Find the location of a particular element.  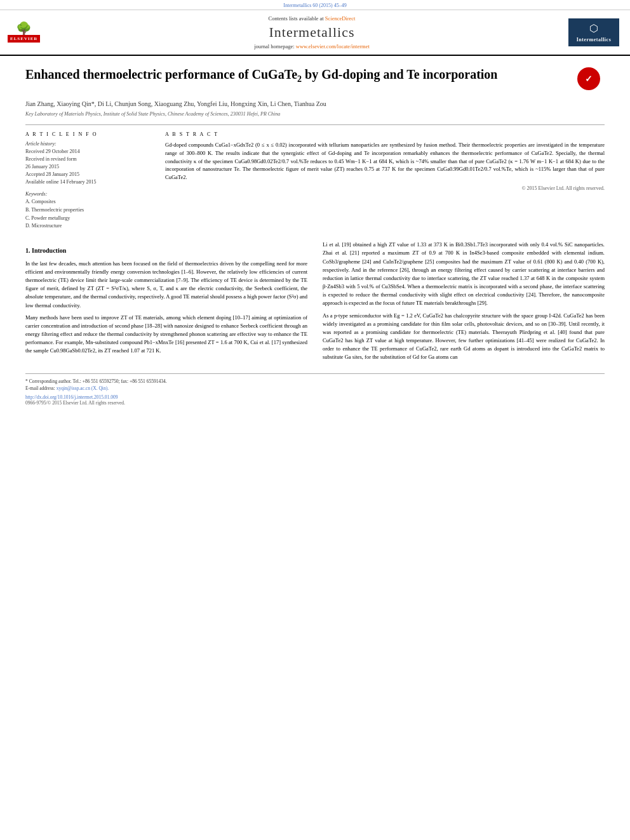

doi-line: http://dx.doi.org/10.1016/j.intermet.201… is located at coordinates (315, 397).